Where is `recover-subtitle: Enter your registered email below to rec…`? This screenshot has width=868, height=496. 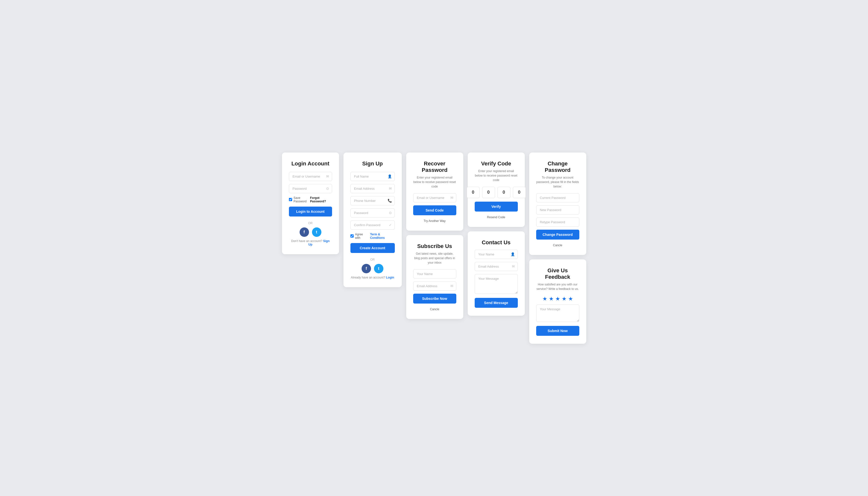
recover-subtitle: Enter your registered email below to rec… is located at coordinates (435, 182).